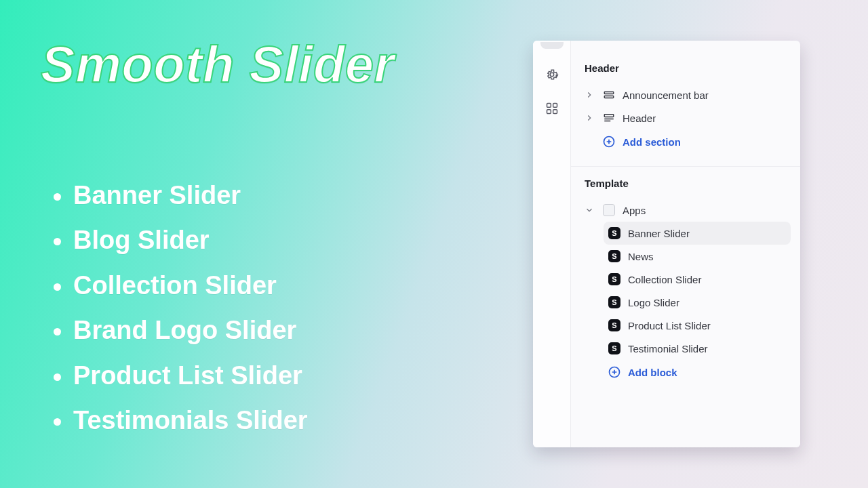 The width and height of the screenshot is (868, 488). Describe the element at coordinates (707, 256) in the screenshot. I see `block-row-label: News` at that location.